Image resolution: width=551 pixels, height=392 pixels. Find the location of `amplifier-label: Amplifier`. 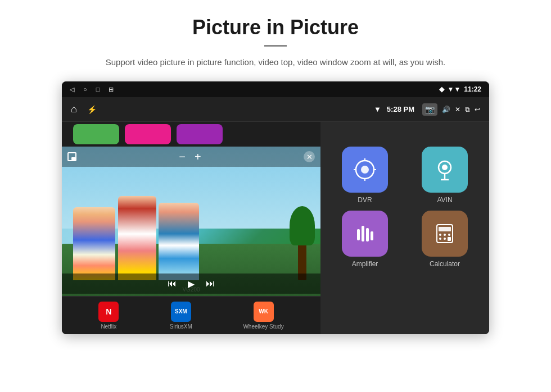

amplifier-label: Amplifier is located at coordinates (365, 264).